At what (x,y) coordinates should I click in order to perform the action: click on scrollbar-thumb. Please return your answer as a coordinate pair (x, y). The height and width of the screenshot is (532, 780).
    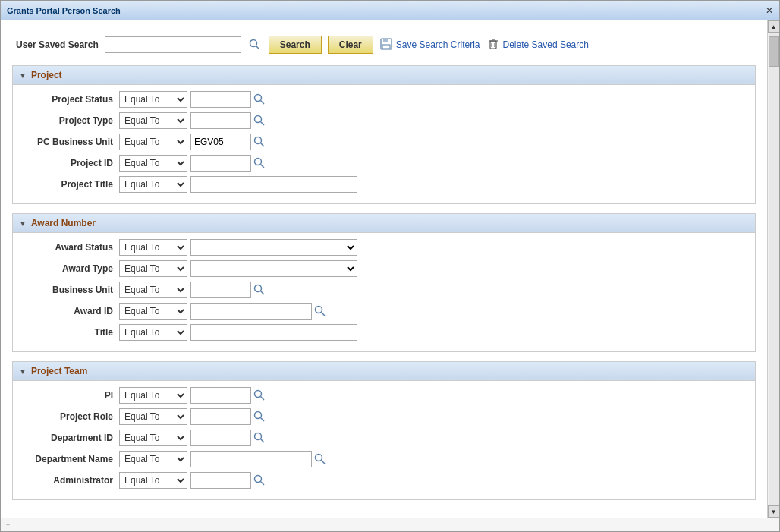
    Looking at the image, I should click on (774, 52).